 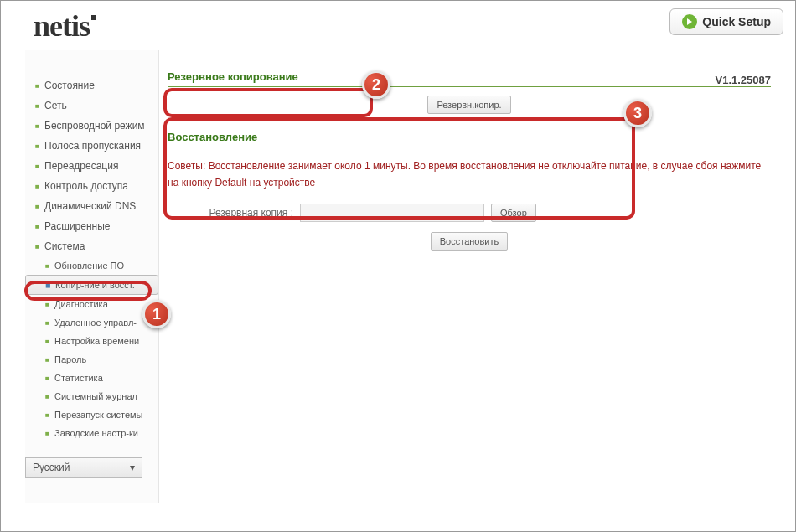 I want to click on quick-setup-button: Quick Setup, so click(x=726, y=22).